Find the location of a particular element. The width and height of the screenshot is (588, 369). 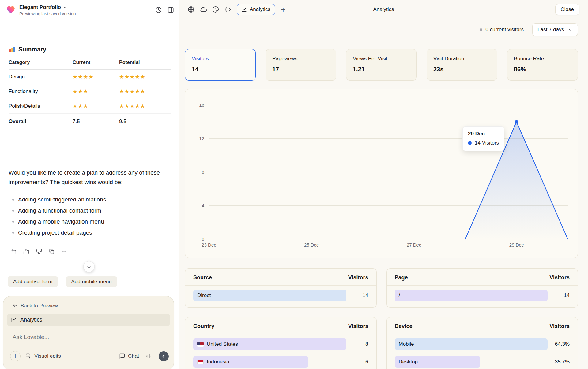

page-title: Analytics is located at coordinates (383, 9).